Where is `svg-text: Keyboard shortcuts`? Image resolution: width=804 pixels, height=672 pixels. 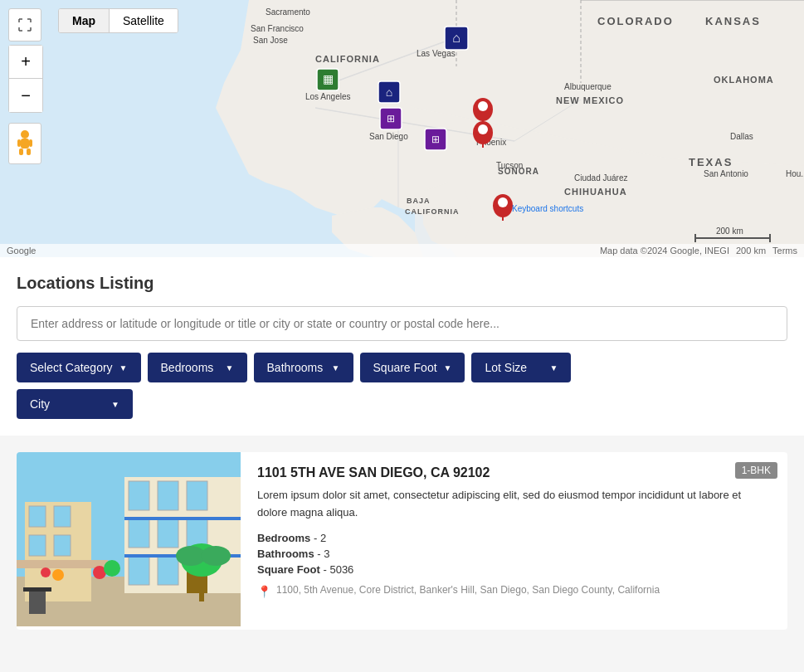 svg-text: Keyboard shortcuts is located at coordinates (548, 209).